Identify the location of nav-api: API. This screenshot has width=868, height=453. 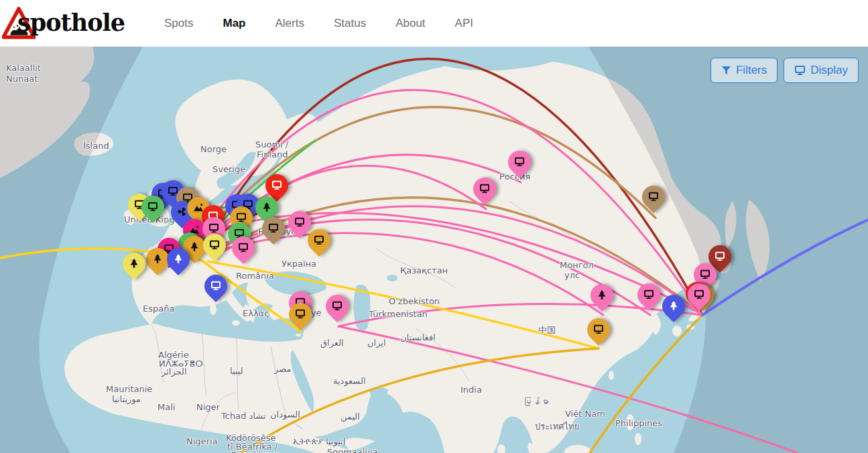
(464, 23).